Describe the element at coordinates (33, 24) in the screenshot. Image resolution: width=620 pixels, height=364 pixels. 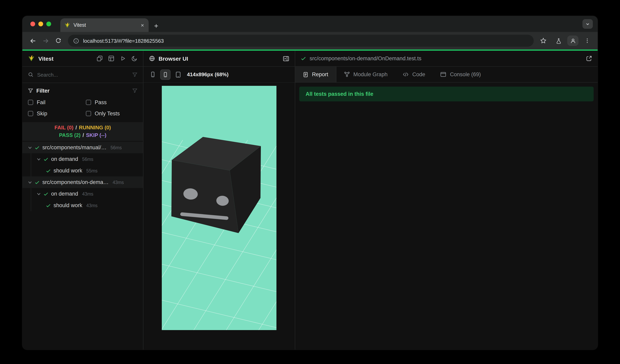
I see `close-window-button` at that location.